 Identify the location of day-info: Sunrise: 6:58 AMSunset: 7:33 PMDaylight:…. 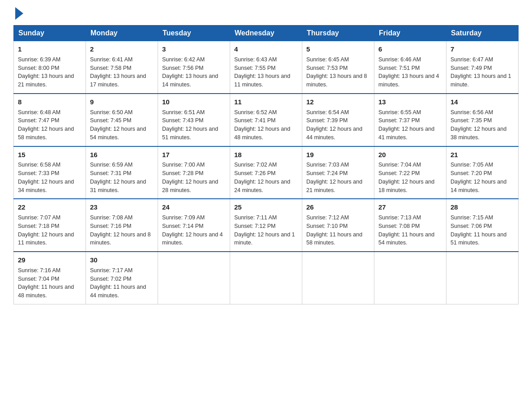
(50, 177).